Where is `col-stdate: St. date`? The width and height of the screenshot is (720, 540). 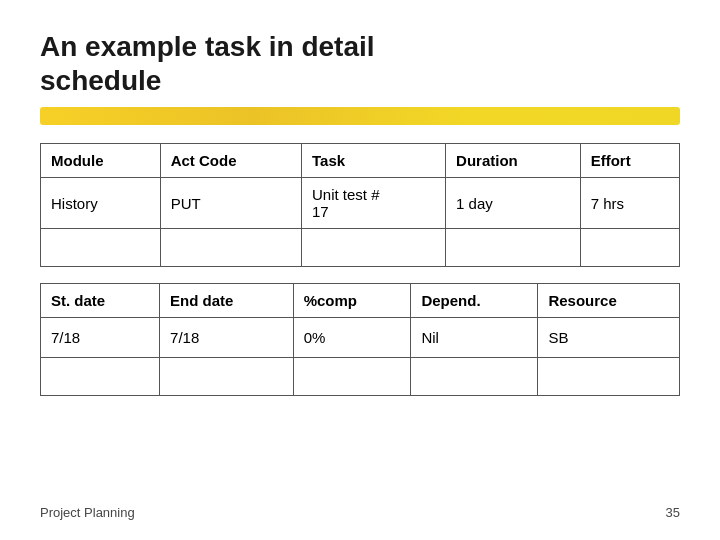
col-stdate: St. date is located at coordinates (100, 301).